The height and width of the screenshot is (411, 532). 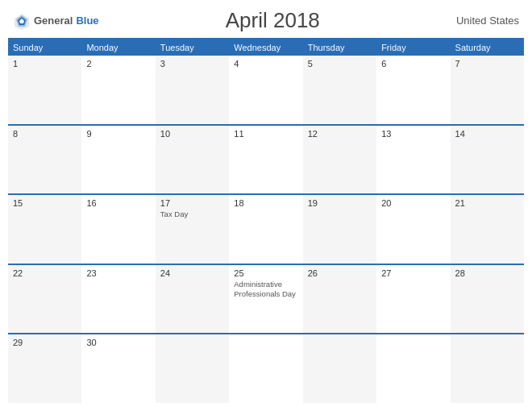 What do you see at coordinates (487, 160) in the screenshot?
I see `day-cell: 14` at bounding box center [487, 160].